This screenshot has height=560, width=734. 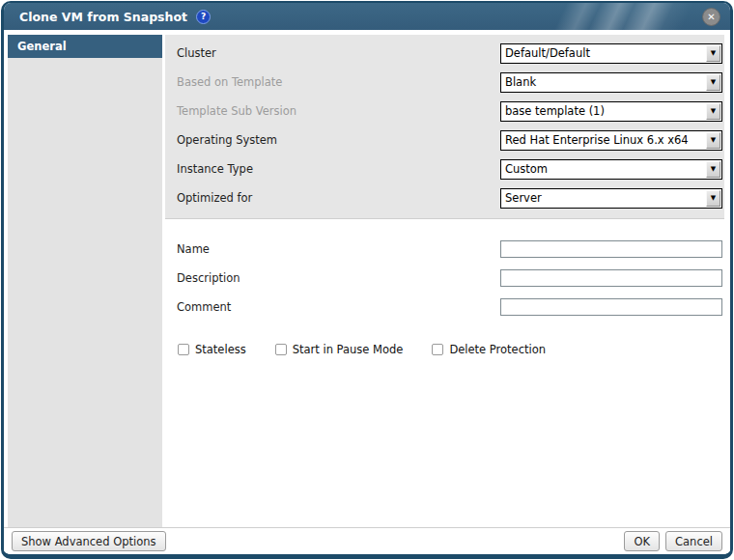 What do you see at coordinates (212, 350) in the screenshot?
I see `stateless-checkbox: Stateless` at bounding box center [212, 350].